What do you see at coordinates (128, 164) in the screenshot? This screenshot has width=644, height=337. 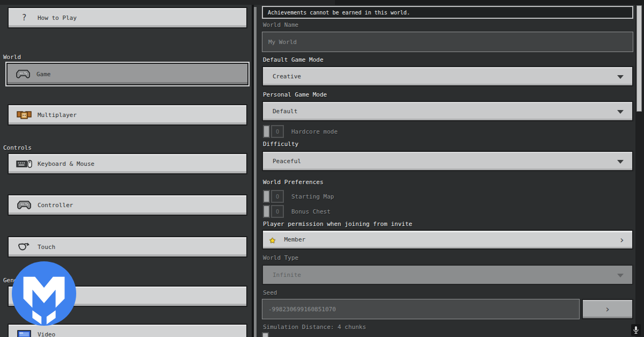 I see `sidebar-item-keyboard-mouse: Keyboard & Mouse` at bounding box center [128, 164].